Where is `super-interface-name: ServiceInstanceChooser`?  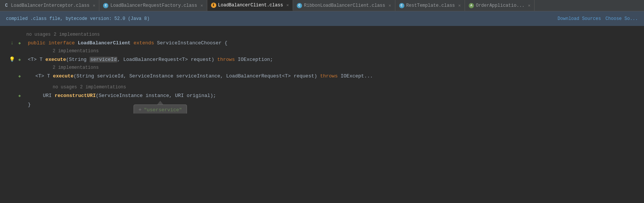 super-interface-name: ServiceInstanceChooser is located at coordinates (189, 43).